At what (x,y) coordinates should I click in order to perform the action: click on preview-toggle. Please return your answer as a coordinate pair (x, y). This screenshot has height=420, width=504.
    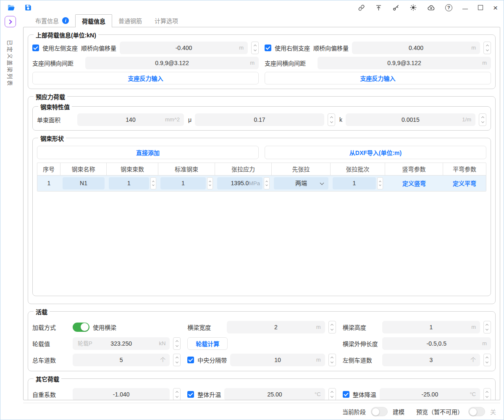
    Looking at the image, I should click on (477, 412).